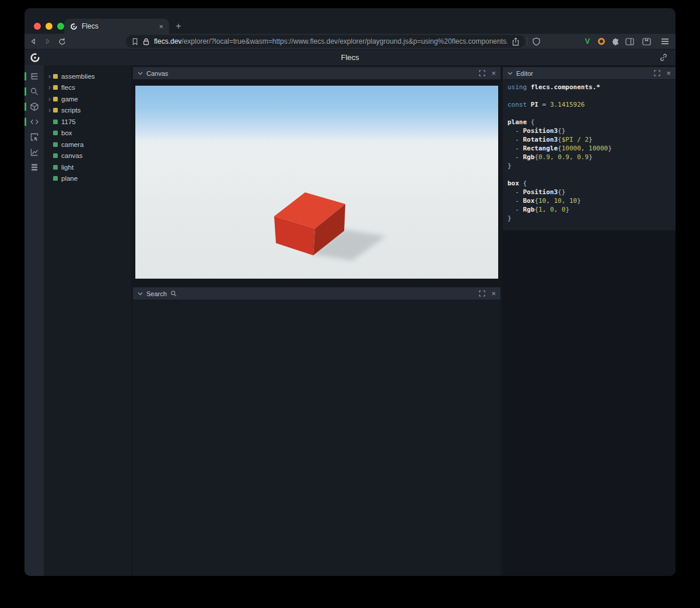 The height and width of the screenshot is (608, 700). What do you see at coordinates (516, 42) in the screenshot?
I see `share-icon` at bounding box center [516, 42].